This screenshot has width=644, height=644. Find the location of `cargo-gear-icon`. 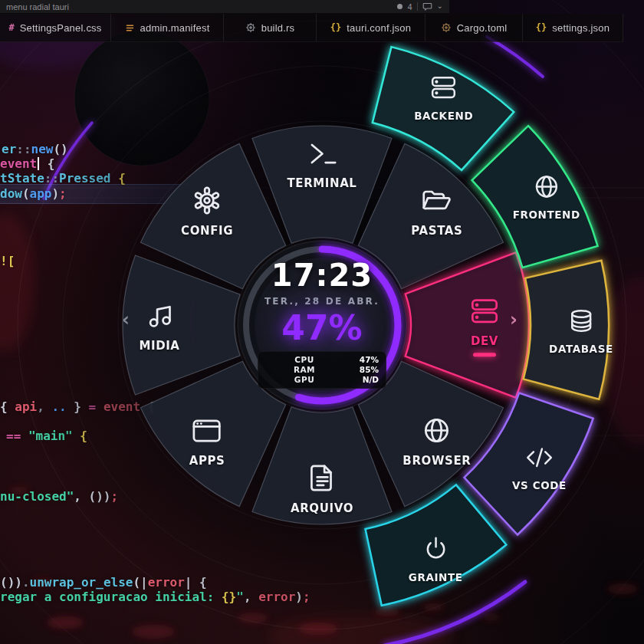

cargo-gear-icon is located at coordinates (446, 28).